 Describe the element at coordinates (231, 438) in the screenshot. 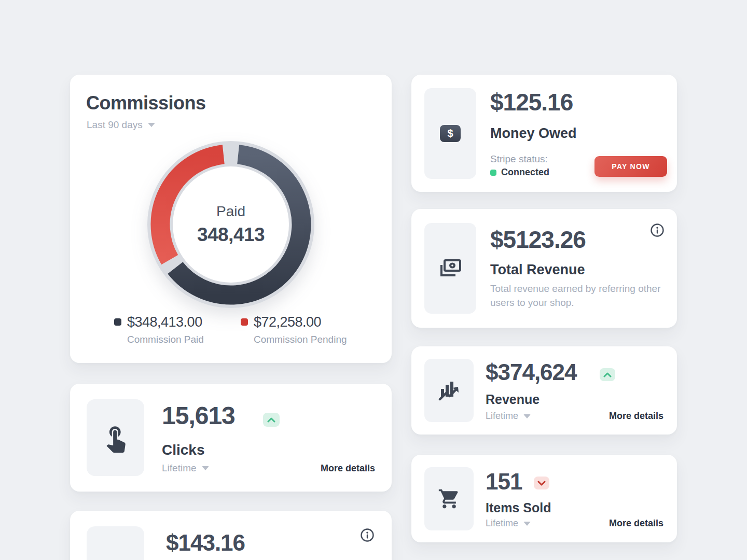

I see `clicks-card: 15,613 Clicks Lifetime More details` at that location.